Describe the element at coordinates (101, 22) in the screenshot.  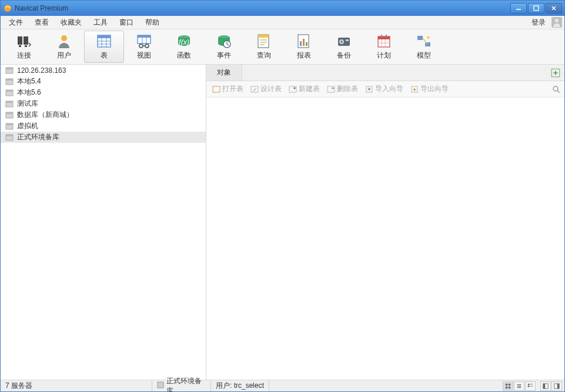
I see `menu-tools: 工具` at that location.